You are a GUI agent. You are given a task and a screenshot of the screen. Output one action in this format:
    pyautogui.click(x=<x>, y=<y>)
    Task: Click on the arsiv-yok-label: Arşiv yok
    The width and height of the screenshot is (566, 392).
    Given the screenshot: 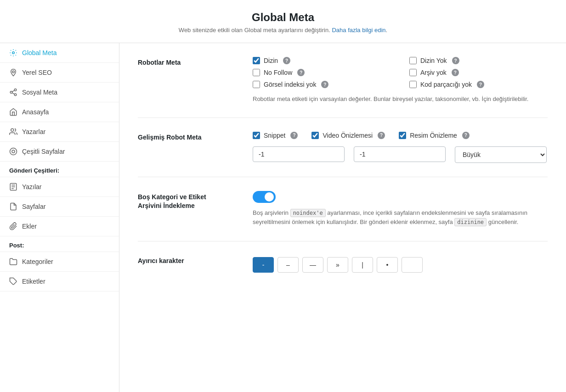 What is the action you would take?
    pyautogui.click(x=434, y=73)
    